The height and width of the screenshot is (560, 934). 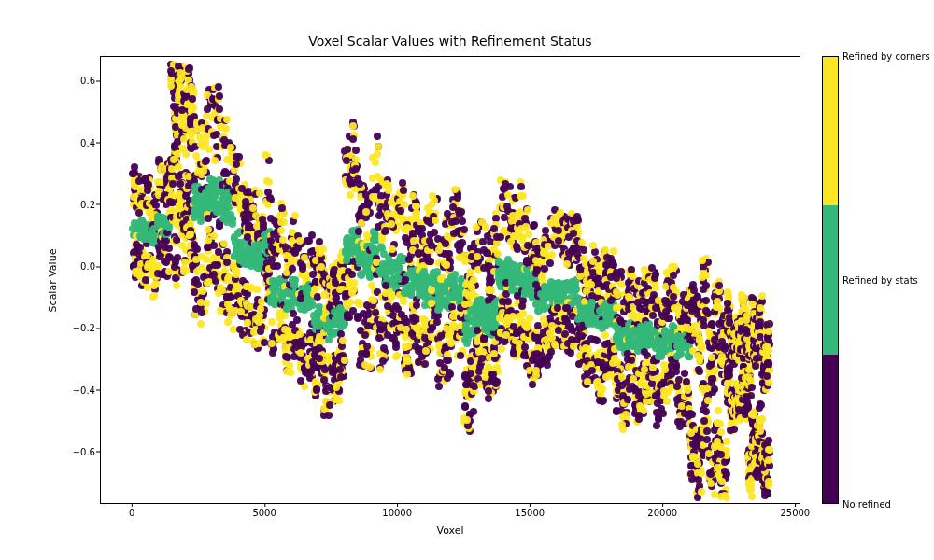 What do you see at coordinates (530, 513) in the screenshot?
I see `x-tick: 15000` at bounding box center [530, 513].